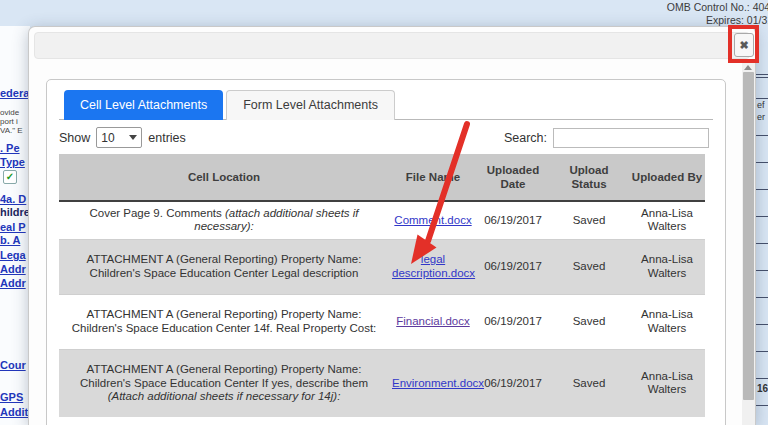 This screenshot has width=768, height=425. Describe the element at coordinates (526, 138) in the screenshot. I see `search-label: Search:` at that location.